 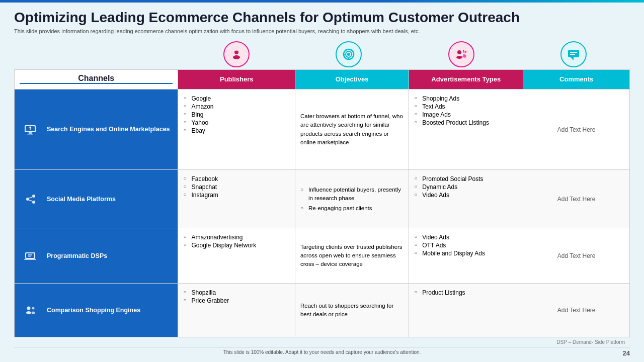 What do you see at coordinates (466, 123) in the screenshot?
I see `adtype-item: Boosted Product Listings` at bounding box center [466, 123].